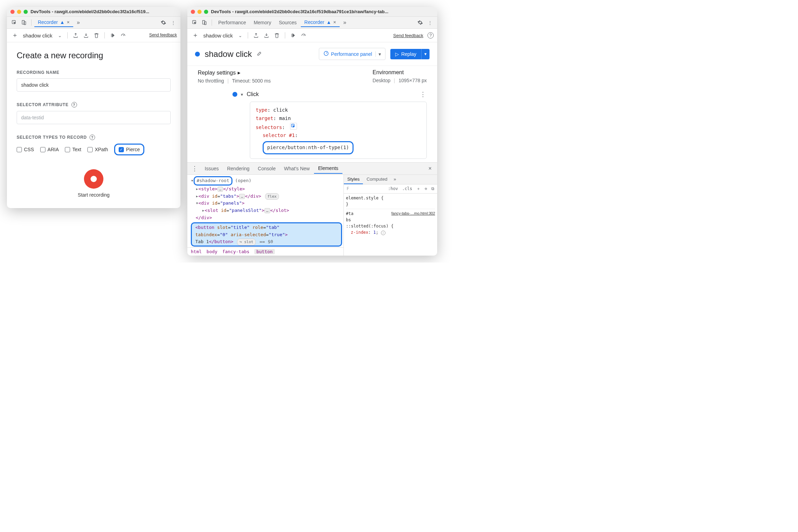 The height and width of the screenshot is (532, 798). What do you see at coordinates (98, 149) in the screenshot?
I see `checkbox-xpath: XPath` at bounding box center [98, 149].